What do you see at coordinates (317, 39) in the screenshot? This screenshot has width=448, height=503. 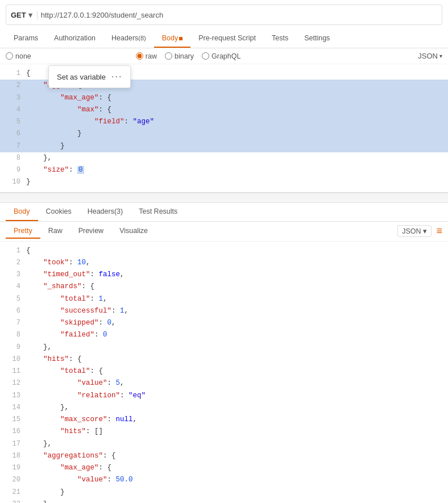 I see `tab-settings: Settings` at bounding box center [317, 39].